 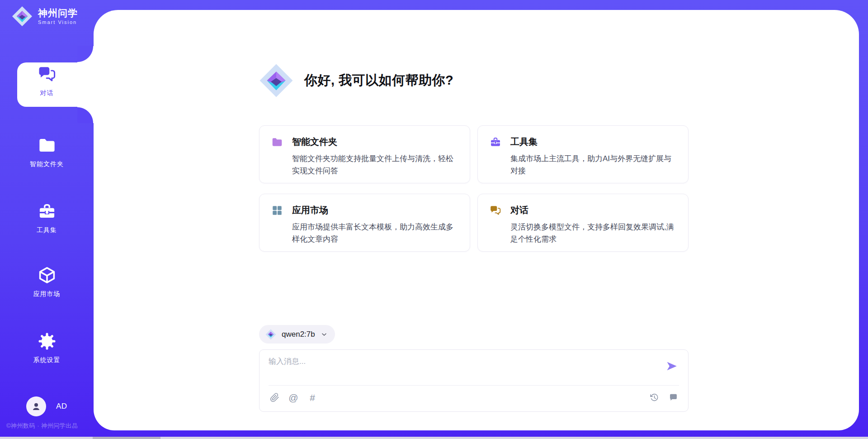 I want to click on card-title: 对话, so click(x=519, y=210).